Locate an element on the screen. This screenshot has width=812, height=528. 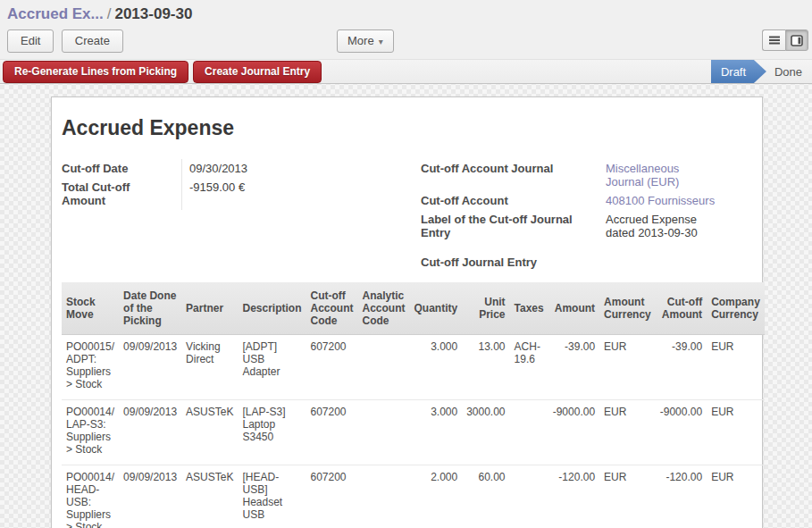
field-label: Cut-off Date is located at coordinates (121, 168).